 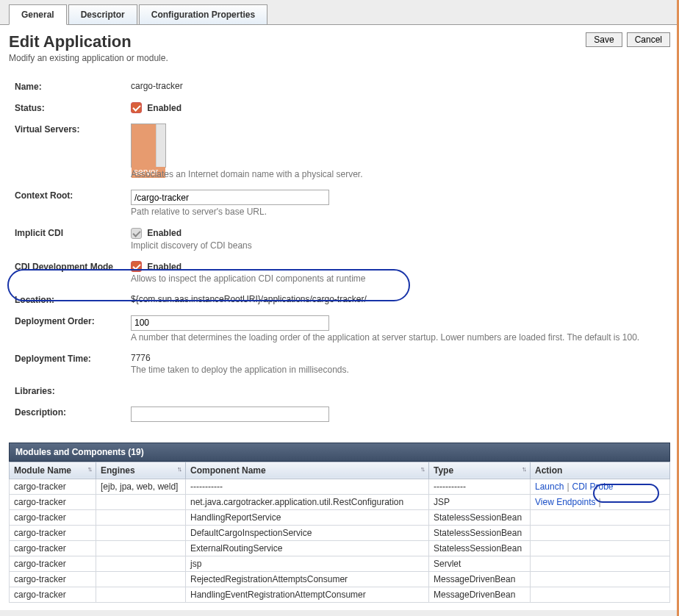 What do you see at coordinates (165, 108) in the screenshot?
I see `status-enabled-label: Enabled` at bounding box center [165, 108].